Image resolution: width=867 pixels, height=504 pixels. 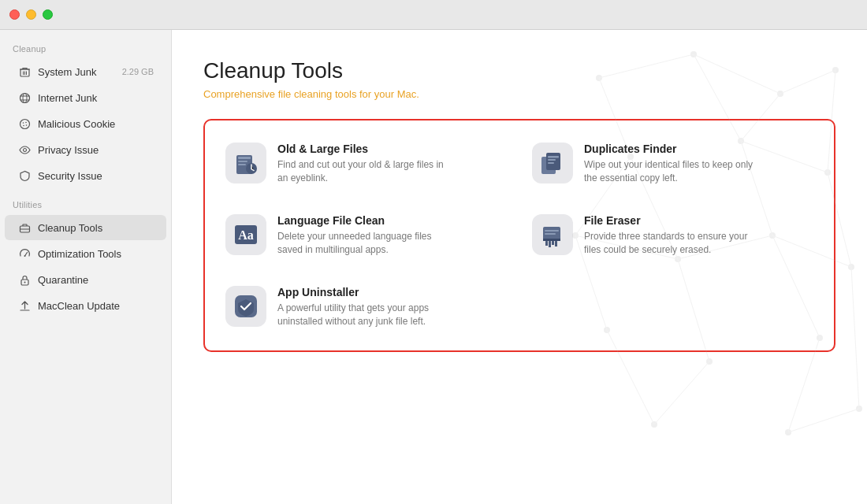 What do you see at coordinates (85, 306) in the screenshot?
I see `sidebar-item-macclean-update: MacClean Update` at bounding box center [85, 306].